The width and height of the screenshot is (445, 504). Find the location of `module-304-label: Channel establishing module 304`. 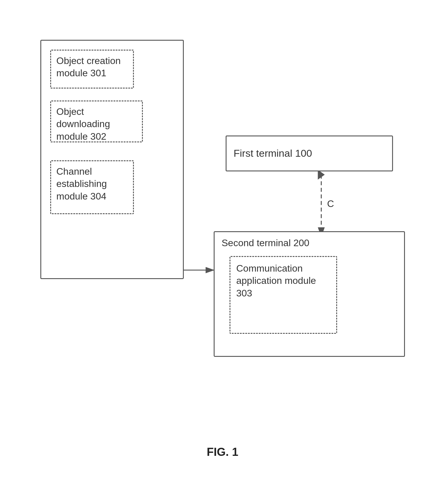

module-304-label: Channel establishing module 304 is located at coordinates (82, 184).